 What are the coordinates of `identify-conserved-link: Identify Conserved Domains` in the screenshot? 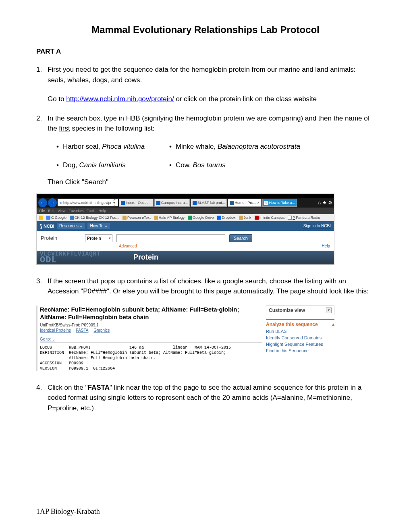 It's located at (300, 338).